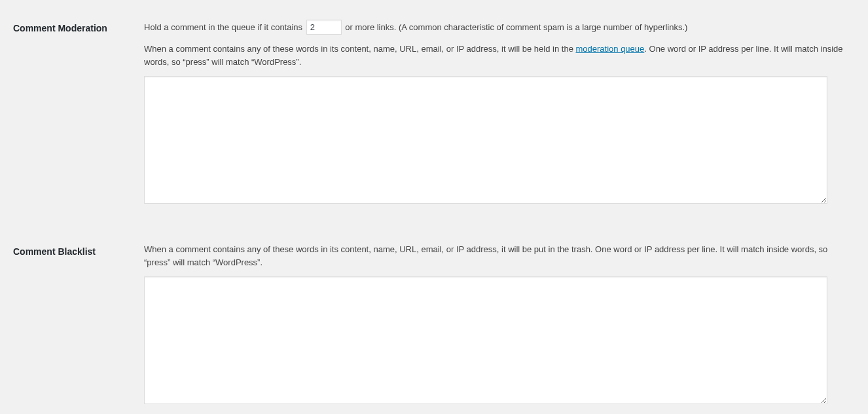  Describe the element at coordinates (54, 252) in the screenshot. I see `comment-blacklist-heading: Comment Blacklist` at that location.